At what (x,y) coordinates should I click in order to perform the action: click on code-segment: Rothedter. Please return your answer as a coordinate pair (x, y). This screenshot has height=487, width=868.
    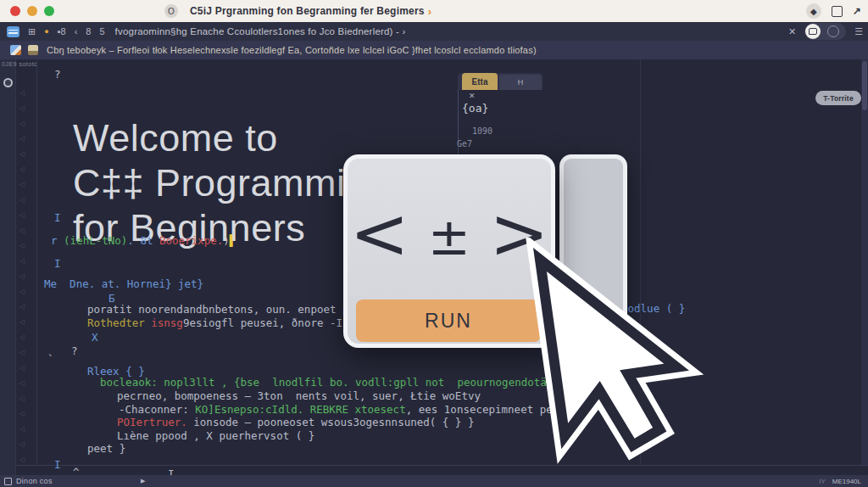
    Looking at the image, I should click on (119, 322).